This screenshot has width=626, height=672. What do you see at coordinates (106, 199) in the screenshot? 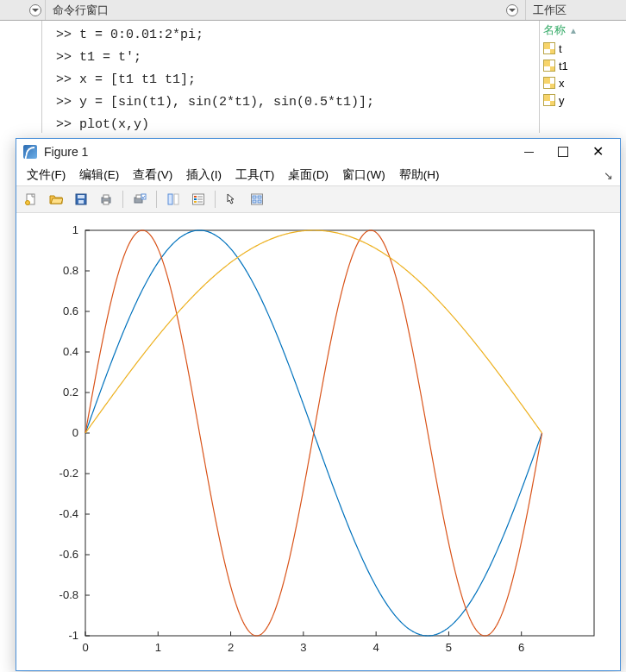
I see `print-button` at bounding box center [106, 199].